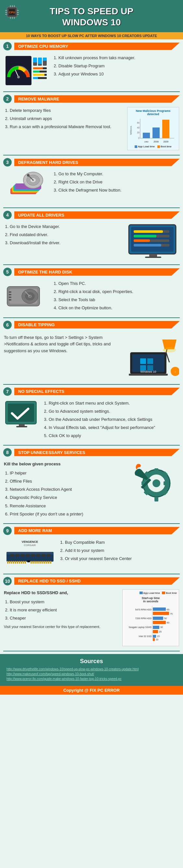 This screenshot has height=868, width=183. Describe the element at coordinates (62, 610) in the screenshot. I see `section-10-text: Replace HDD to SSD/SSHD and, Boost your …` at that location.